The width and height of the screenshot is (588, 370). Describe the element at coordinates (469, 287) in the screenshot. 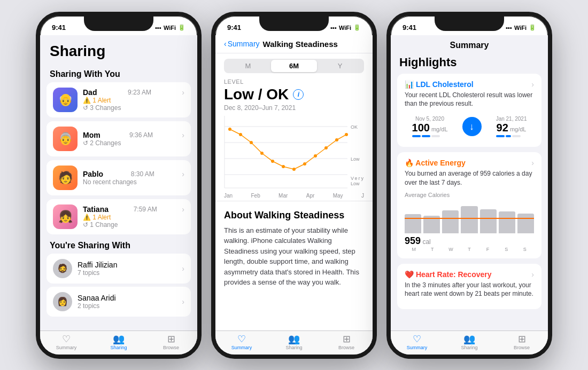

I see `heart-rate-card: ❤️ Heart Rate: Recovery › In the 3 minut…` at that location.